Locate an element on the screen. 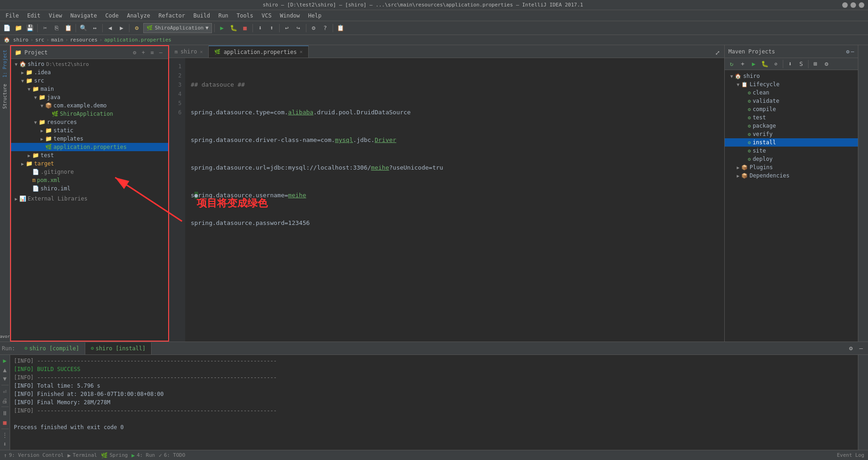 Image resolution: width=868 pixels, height=460 pixels. tree-item-app-props: ▶ 🌿 application.properties is located at coordinates (89, 147).